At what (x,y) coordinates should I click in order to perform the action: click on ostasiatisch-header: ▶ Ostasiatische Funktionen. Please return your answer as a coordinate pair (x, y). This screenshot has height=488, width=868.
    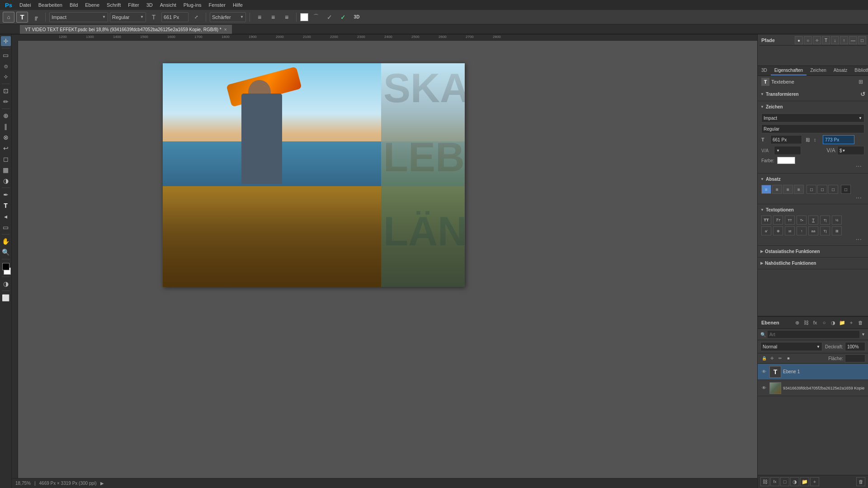
    Looking at the image, I should click on (813, 251).